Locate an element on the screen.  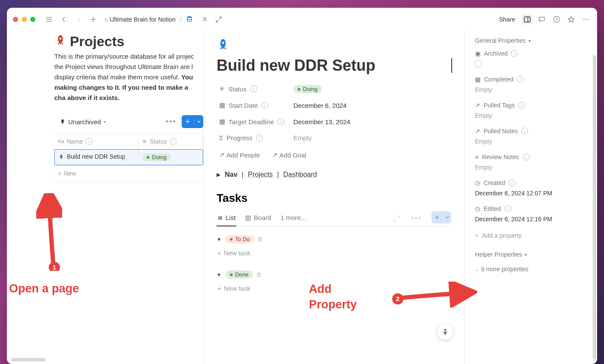
rocket-icon-small is located at coordinates (61, 157).